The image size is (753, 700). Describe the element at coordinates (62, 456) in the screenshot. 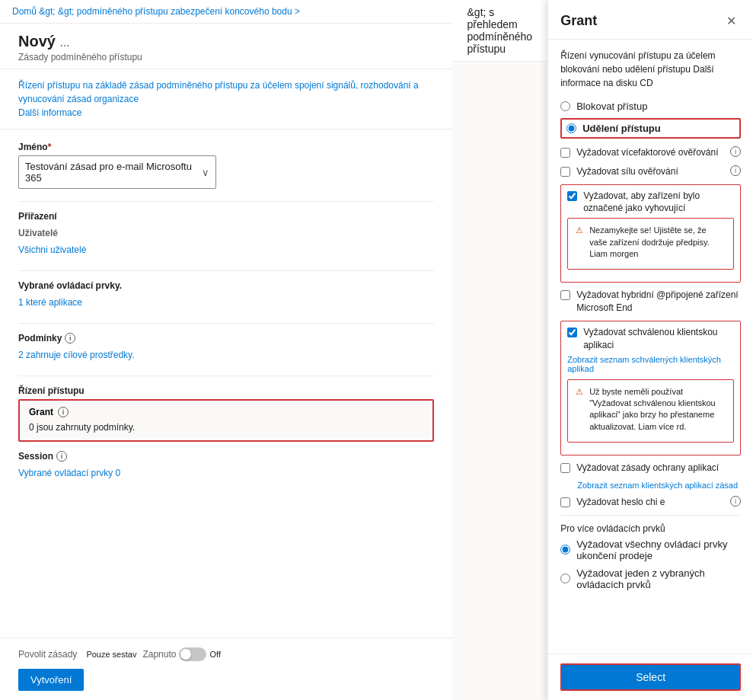

I see `session-info-icon: i` at that location.